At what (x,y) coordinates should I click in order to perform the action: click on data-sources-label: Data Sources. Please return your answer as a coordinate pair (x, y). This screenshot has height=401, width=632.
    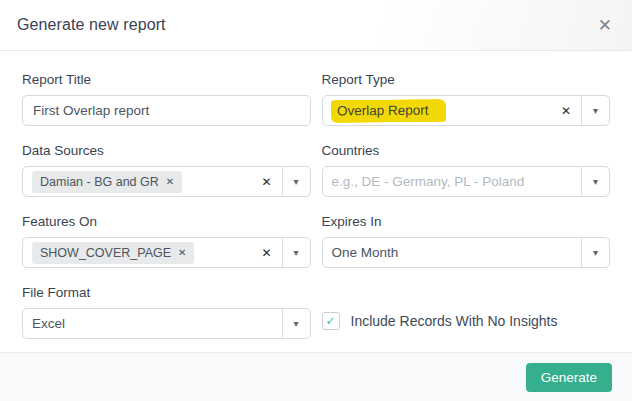
    Looking at the image, I should click on (166, 151).